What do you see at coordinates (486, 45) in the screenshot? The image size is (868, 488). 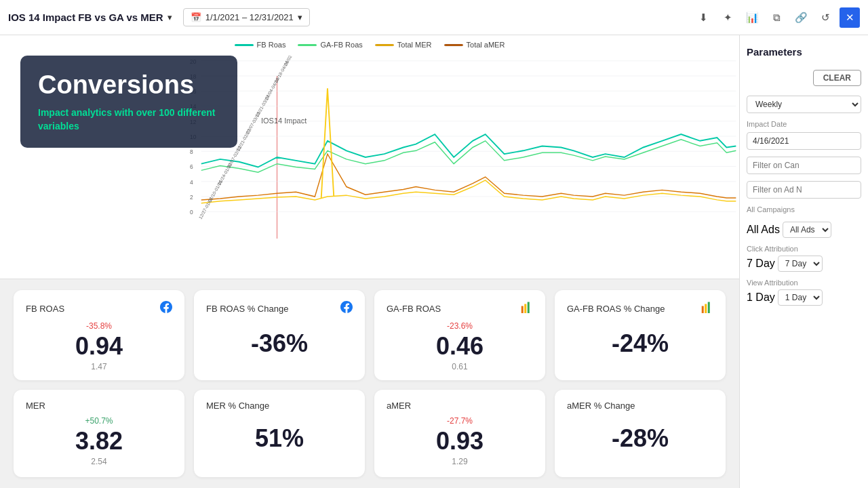 I see `legend-total-amer-label: Total aMER` at bounding box center [486, 45].